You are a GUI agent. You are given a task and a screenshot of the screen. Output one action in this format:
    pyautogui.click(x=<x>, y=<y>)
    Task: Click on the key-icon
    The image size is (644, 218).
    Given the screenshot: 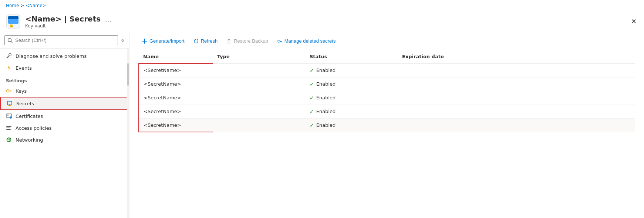 What is the action you would take?
    pyautogui.click(x=9, y=91)
    